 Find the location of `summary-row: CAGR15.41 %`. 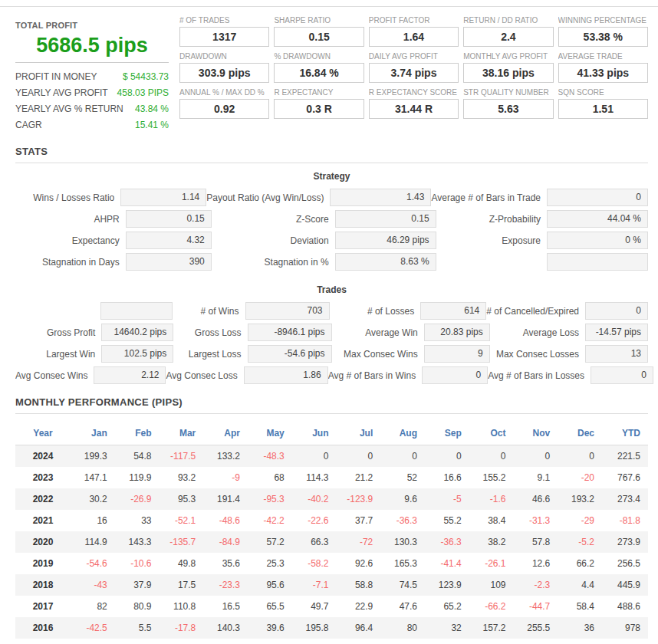

summary-row: CAGR15.41 % is located at coordinates (92, 126).